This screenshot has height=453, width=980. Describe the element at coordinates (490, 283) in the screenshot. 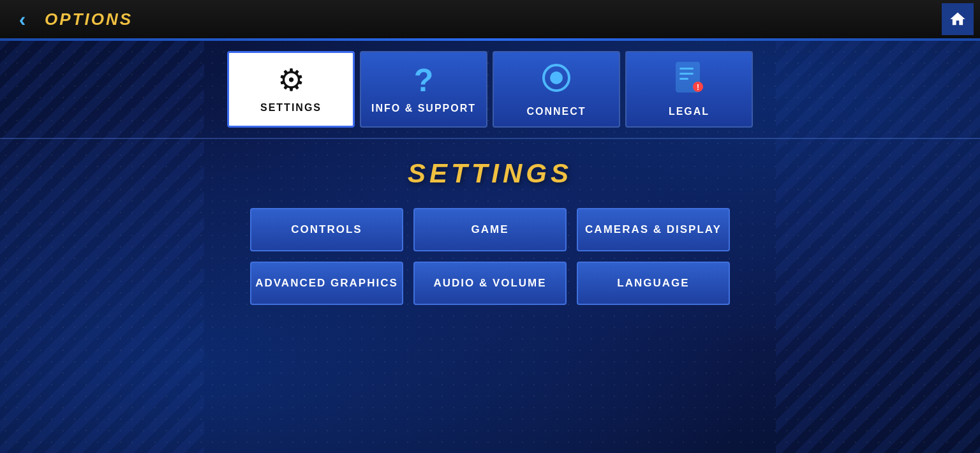

I see `audio-volume-label: AUDIO & VOLUME` at that location.